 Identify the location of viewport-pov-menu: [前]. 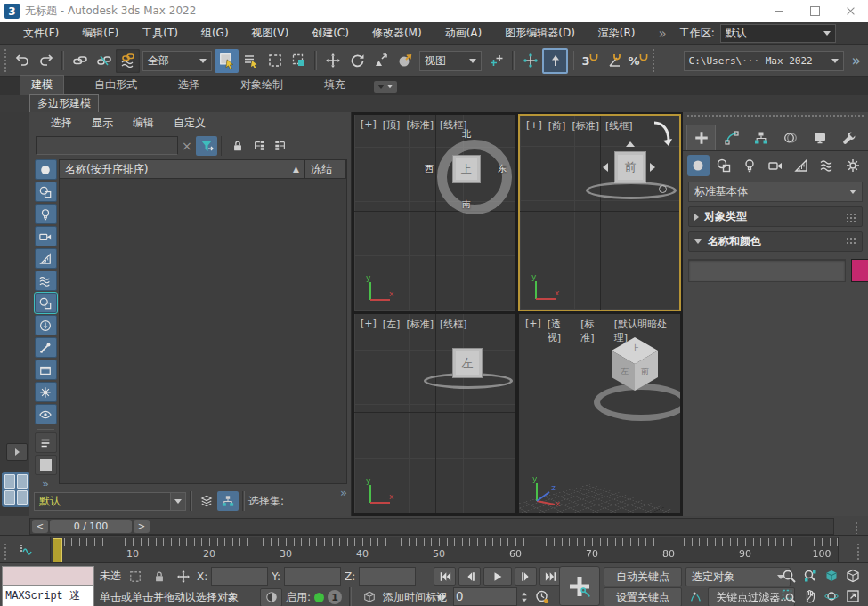
(557, 126).